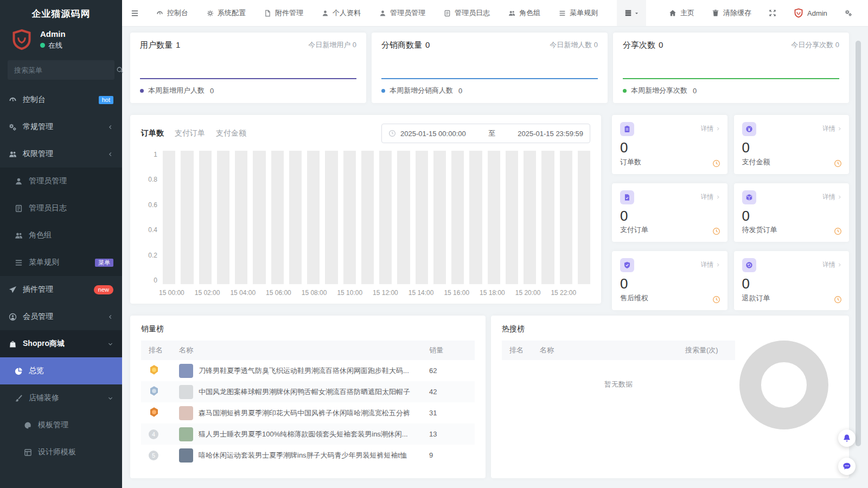 This screenshot has width=868, height=488. What do you see at coordinates (153, 255) in the screenshot?
I see `y-tick-label: 0.2` at bounding box center [153, 255].